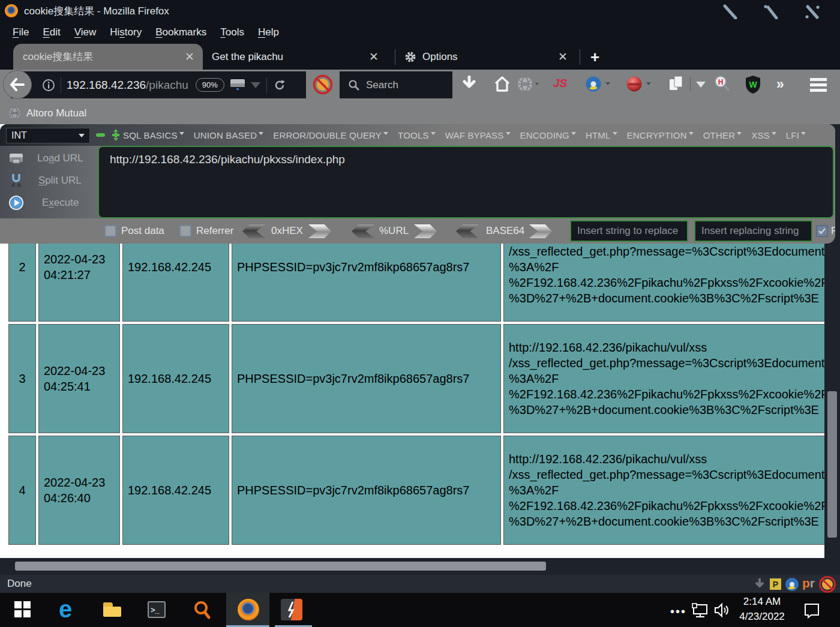 The height and width of the screenshot is (627, 840). What do you see at coordinates (595, 58) in the screenshot?
I see `new-tab-button: +` at bounding box center [595, 58].